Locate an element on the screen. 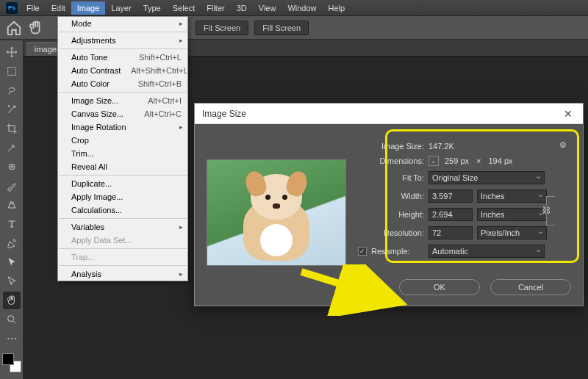 Image resolution: width=588 pixels, height=379 pixels. menu-item-trim: Trim... is located at coordinates (123, 154).